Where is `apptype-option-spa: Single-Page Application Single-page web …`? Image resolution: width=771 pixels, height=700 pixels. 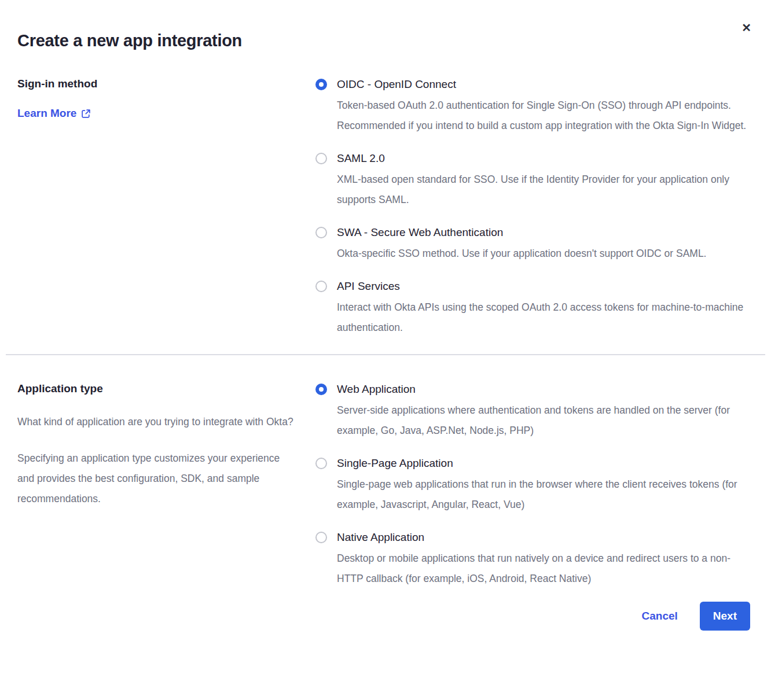
apptype-option-spa: Single-Page Application Single-page web … is located at coordinates (533, 485).